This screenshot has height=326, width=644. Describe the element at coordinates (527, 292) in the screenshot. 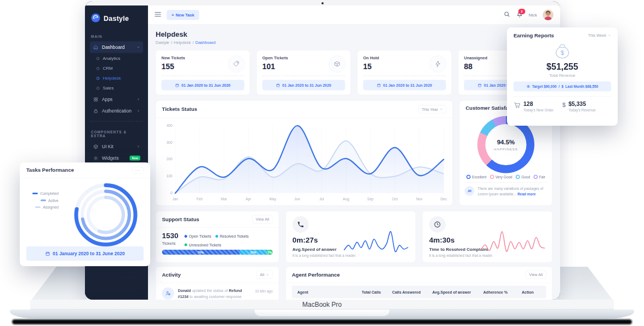

I see `column-header-action: Action` at that location.